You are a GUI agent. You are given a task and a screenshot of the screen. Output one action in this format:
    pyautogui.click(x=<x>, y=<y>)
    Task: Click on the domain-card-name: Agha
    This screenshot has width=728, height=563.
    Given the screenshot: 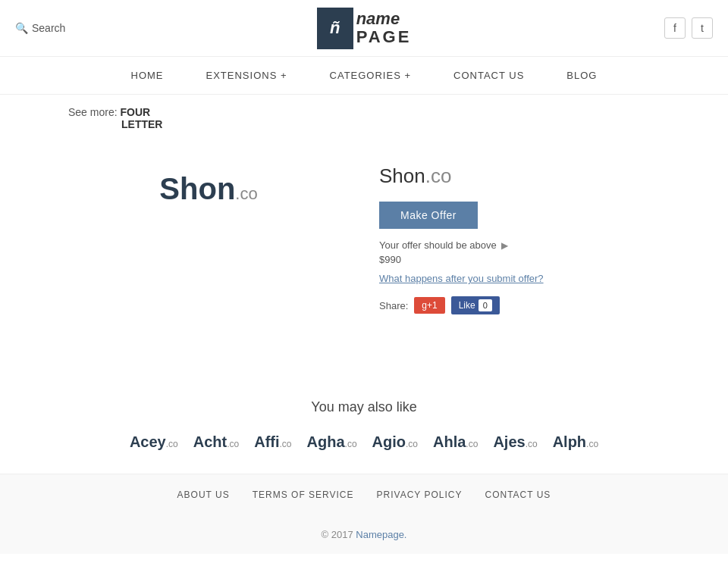 What is the action you would take?
    pyautogui.click(x=326, y=442)
    